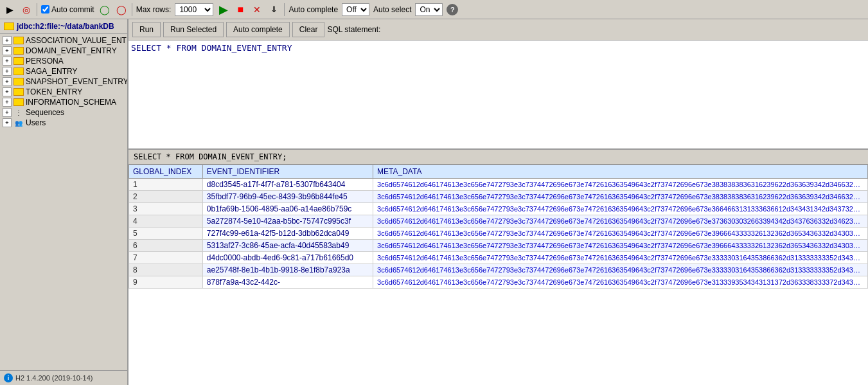 The height and width of the screenshot is (385, 868). Describe the element at coordinates (499, 221) in the screenshot. I see `table-row: 45a272874-5e10-42aa-b5bc-75747c995c3f3c6…` at that location.